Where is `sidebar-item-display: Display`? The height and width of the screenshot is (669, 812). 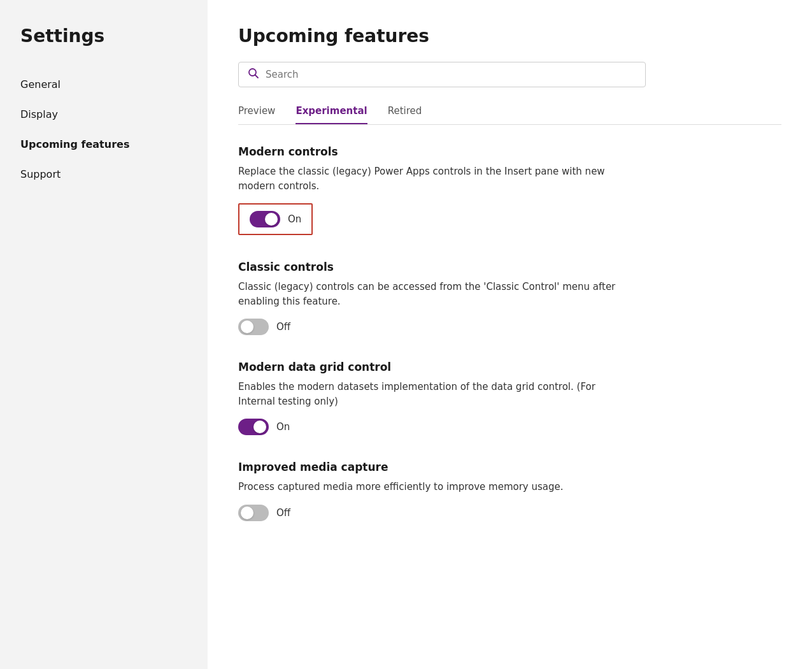
sidebar-item-display: Display is located at coordinates (104, 115).